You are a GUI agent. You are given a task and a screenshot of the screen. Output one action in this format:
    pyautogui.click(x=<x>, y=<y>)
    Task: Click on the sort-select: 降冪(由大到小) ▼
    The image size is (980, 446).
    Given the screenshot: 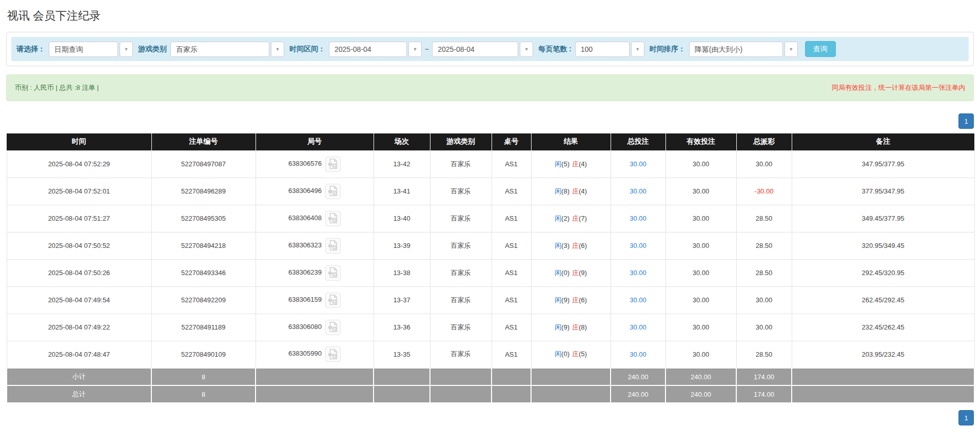 What is the action you would take?
    pyautogui.click(x=743, y=49)
    